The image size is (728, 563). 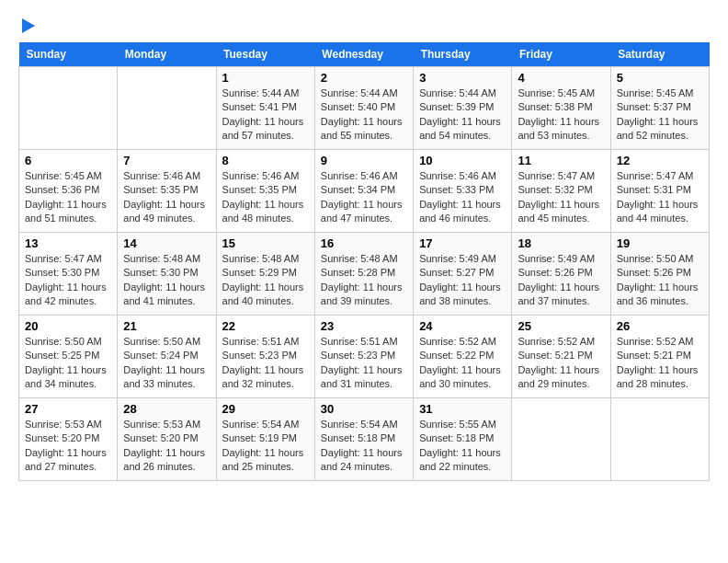 I want to click on cell-content: Sunrise: 5:49 AMSunset: 5:26 PMDaylight:…, so click(x=561, y=281).